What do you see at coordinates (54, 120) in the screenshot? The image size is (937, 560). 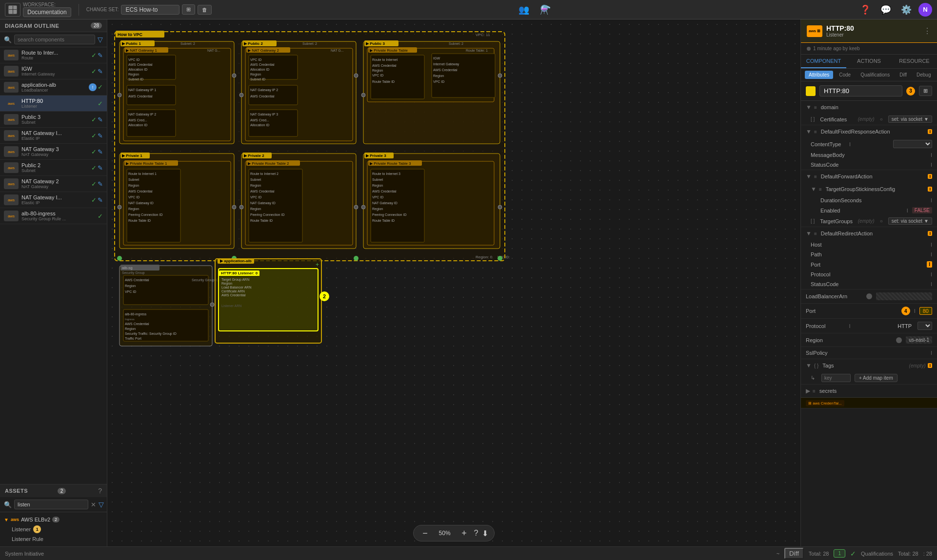 I see `sidebar-item-public3: aws Public 3 Subnet ✓ ✎` at bounding box center [54, 120].